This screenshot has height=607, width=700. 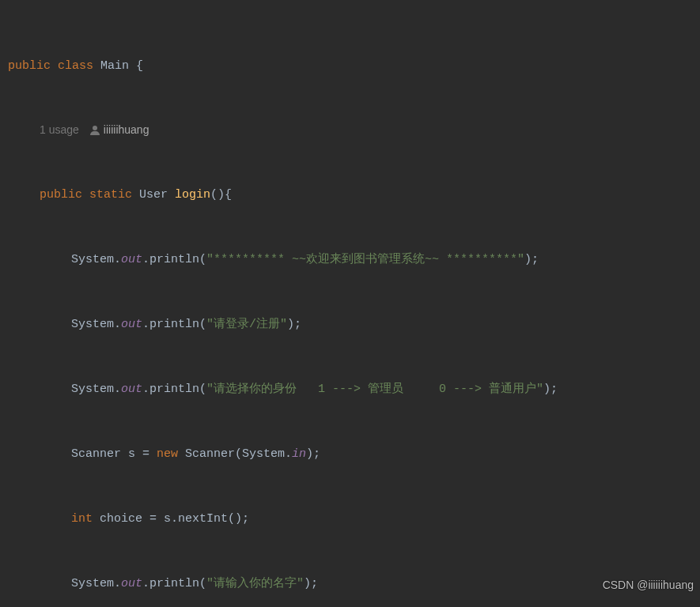 What do you see at coordinates (354, 324) in the screenshot?
I see `code-line: System.out.println("请登录/注册");` at bounding box center [354, 324].